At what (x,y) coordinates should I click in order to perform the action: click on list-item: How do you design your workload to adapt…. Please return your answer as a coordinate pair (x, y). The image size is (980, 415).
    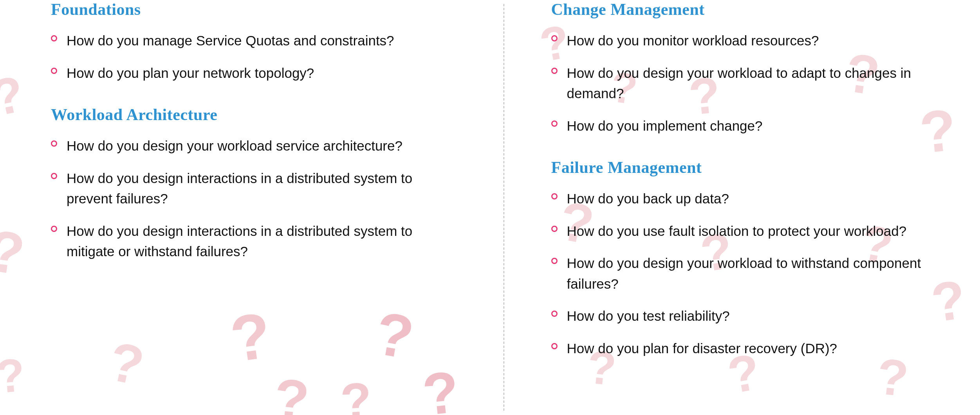
    Looking at the image, I should click on (754, 84).